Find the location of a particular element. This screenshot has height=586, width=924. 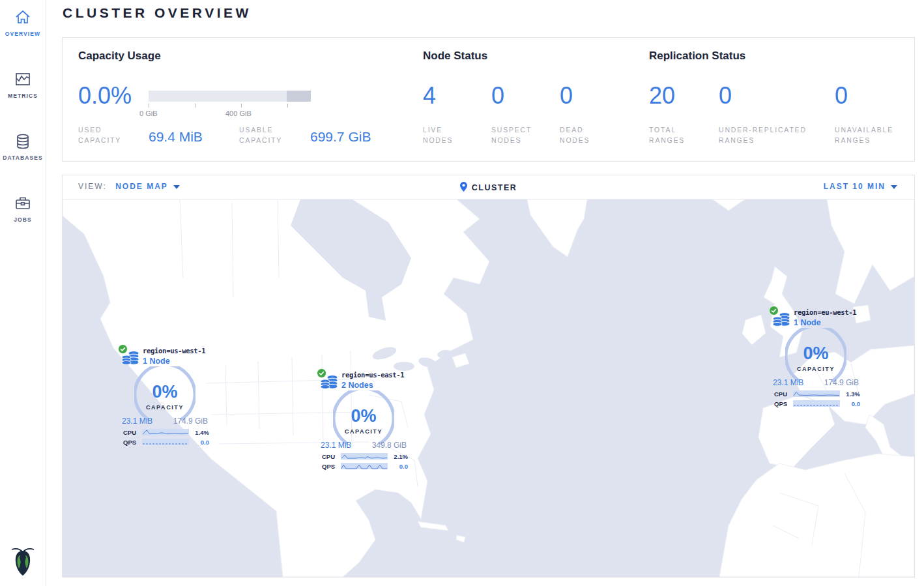

dead-nodes-label: DEAD NODES is located at coordinates (575, 136).